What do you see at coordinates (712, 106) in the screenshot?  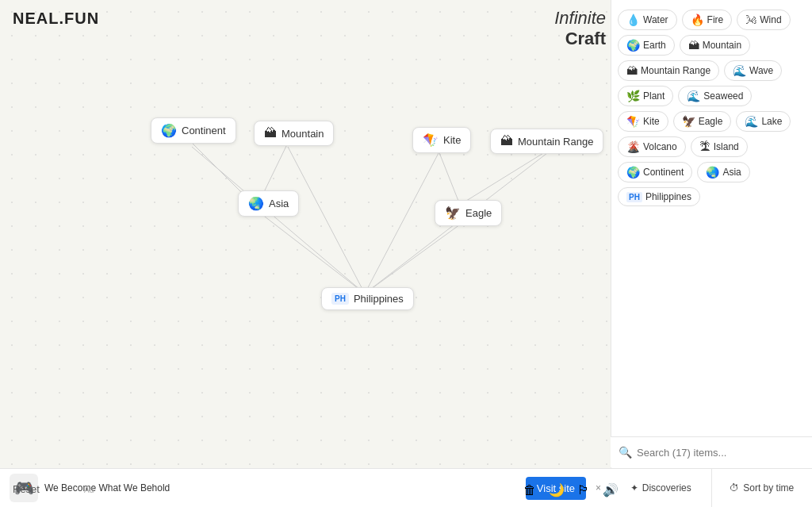 I see `sidebar-items-grid: 💧Water🔥Fire🌬Wind🌍Earth🏔Mountain🏔Mountain…` at bounding box center [712, 106].